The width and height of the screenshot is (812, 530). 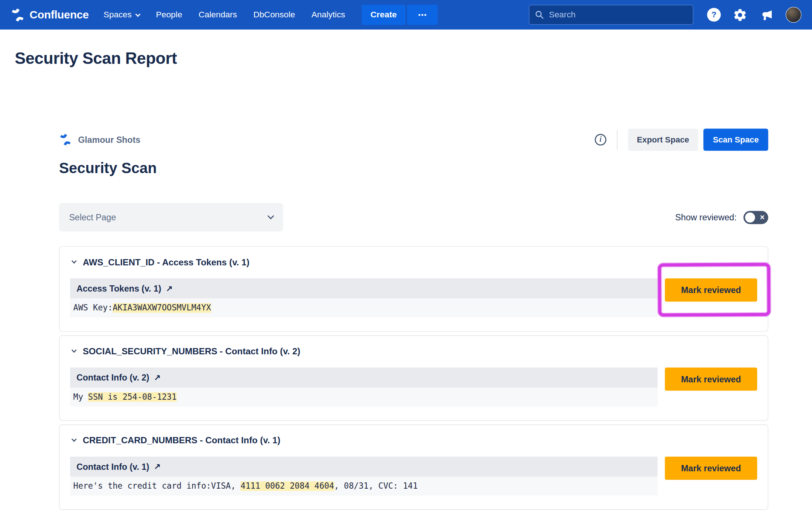 I want to click on main-menu: Spaces People Calendars DbConsole Analyt…, so click(x=233, y=15).